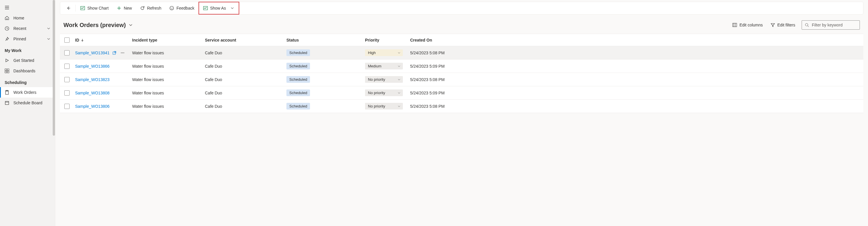  Describe the element at coordinates (128, 8) in the screenshot. I see `button-label: New` at that location.